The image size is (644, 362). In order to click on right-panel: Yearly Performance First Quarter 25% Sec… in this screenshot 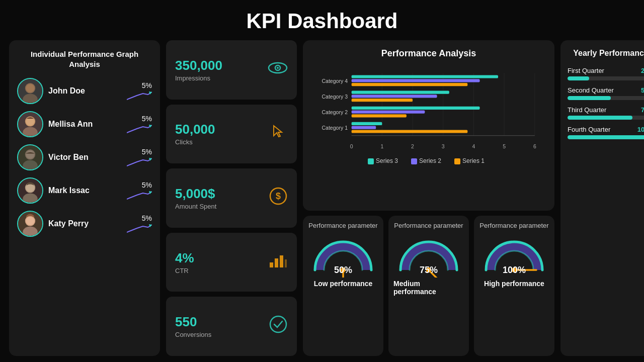, I will do `click(602, 198)`.